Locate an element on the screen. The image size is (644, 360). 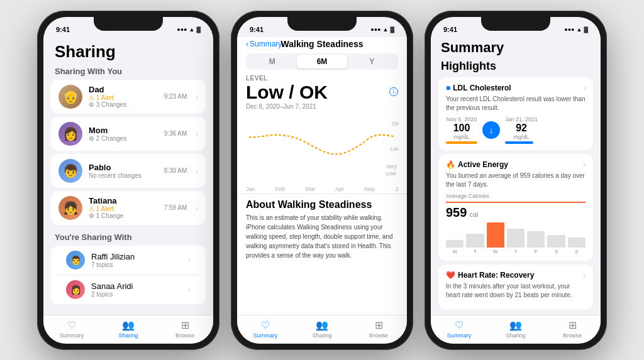
contact-mom: 👩 Mom ⚙ 2 Changes 9:36 AM › is located at coordinates (128, 134).